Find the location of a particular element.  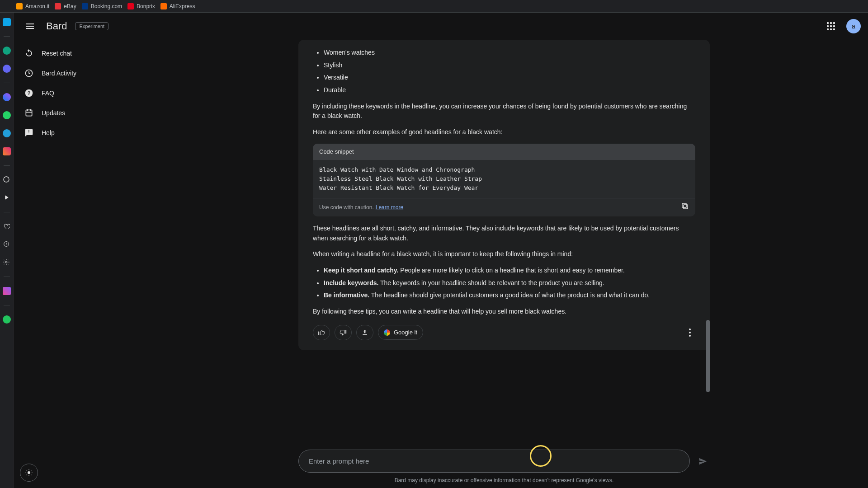

sidebar-item-updates: Updates is located at coordinates (77, 113).